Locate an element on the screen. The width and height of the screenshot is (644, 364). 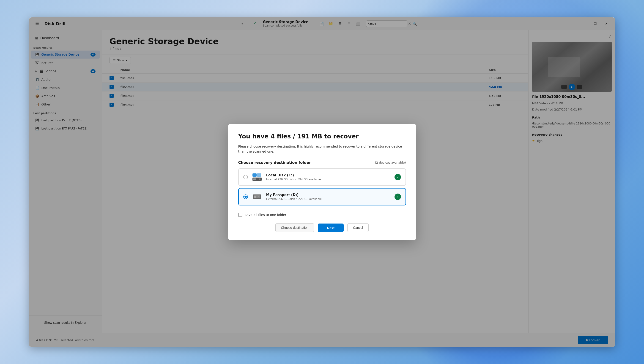
save-one-folder-checkbox is located at coordinates (240, 215).